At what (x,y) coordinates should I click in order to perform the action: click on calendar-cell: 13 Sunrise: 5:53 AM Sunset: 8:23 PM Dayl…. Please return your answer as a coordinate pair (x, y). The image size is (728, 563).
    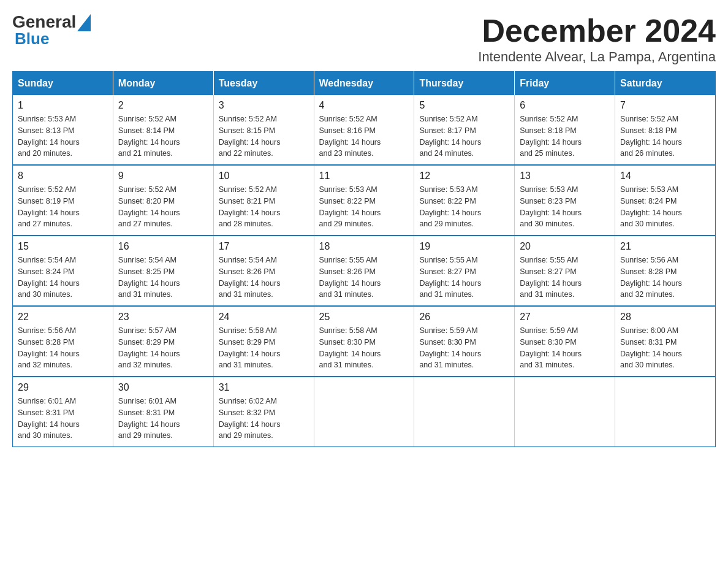
    Looking at the image, I should click on (565, 200).